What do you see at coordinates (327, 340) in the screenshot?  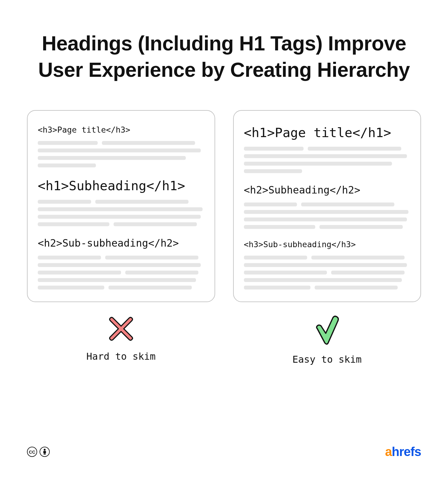 I see `verdict-good: Easy to skim` at bounding box center [327, 340].